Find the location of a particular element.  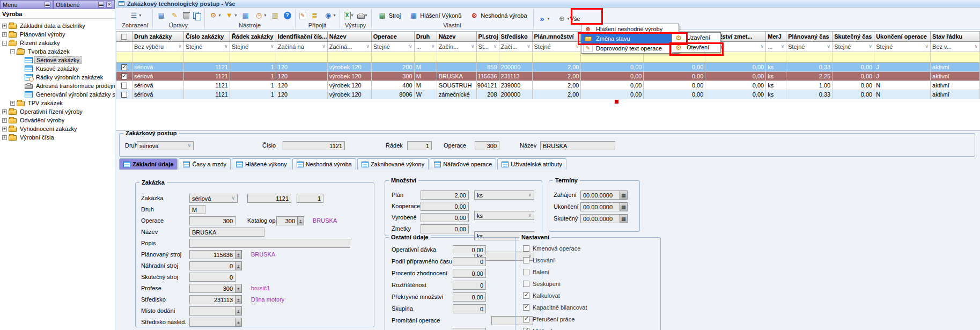

checkbox-hlasenky is located at coordinates (526, 329).